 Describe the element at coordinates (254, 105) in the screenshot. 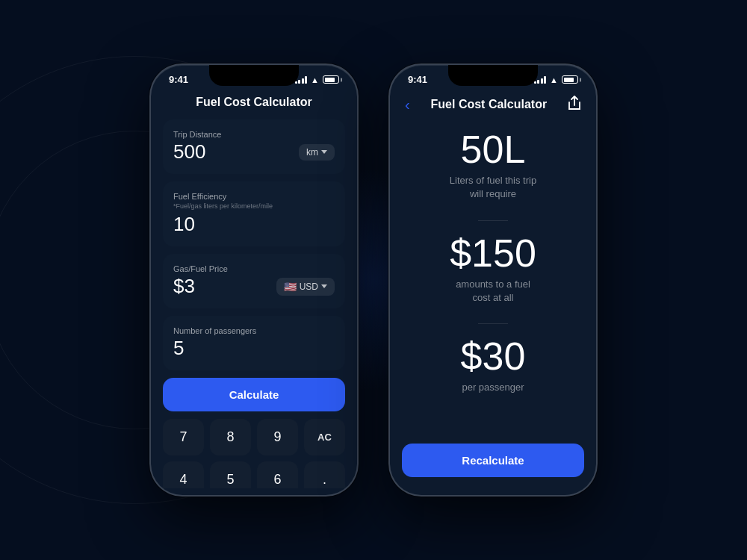

I see `app-title-1: Fuel Cost Calculator` at that location.